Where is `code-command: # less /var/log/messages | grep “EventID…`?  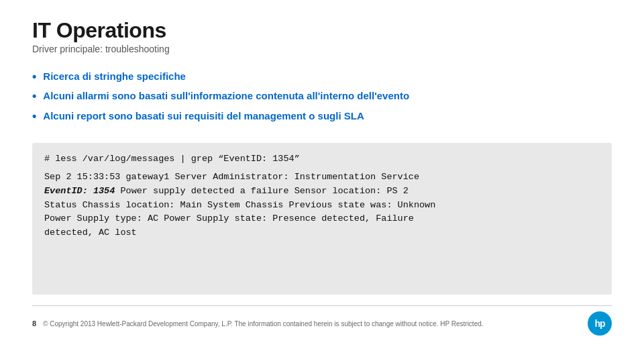
code-command: # less /var/log/messages | grep “EventID… is located at coordinates (322, 160).